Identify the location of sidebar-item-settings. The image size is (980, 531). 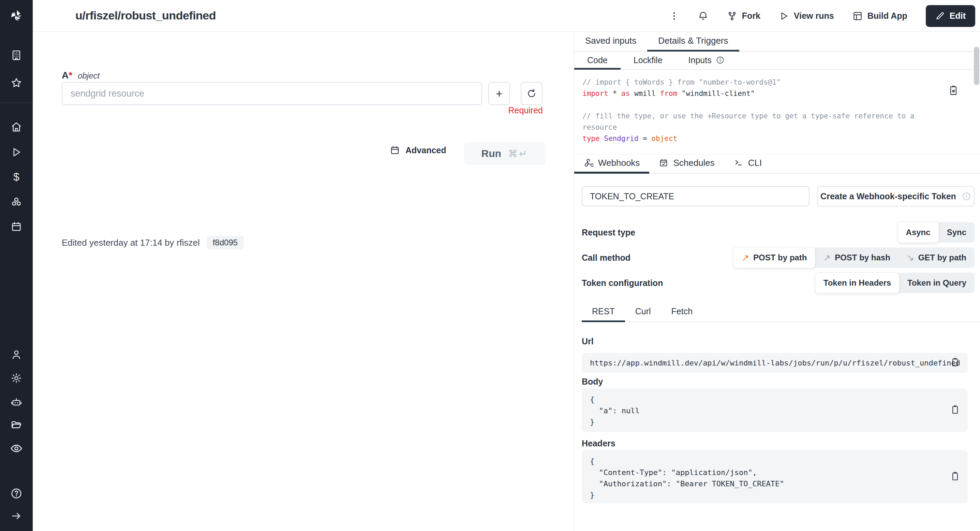
(16, 378).